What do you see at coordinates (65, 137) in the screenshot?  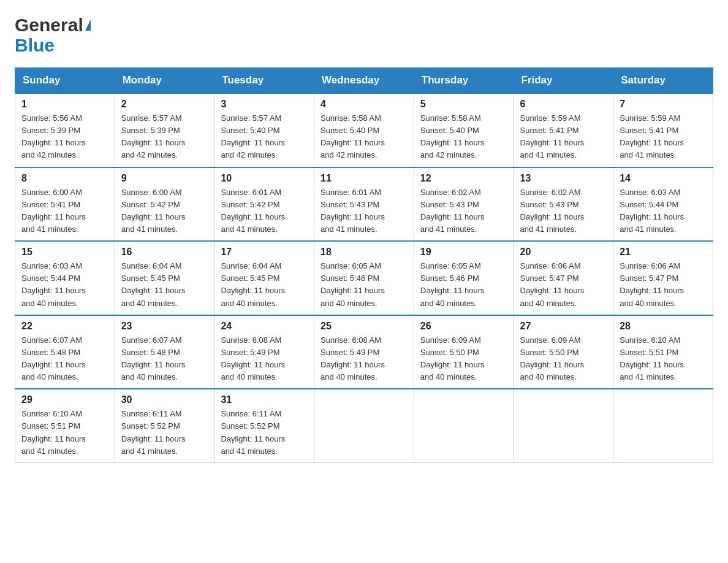 I see `day-info: Sunrise: 5:56 AM Sunset: 5:39 PM Dayligh…` at bounding box center [65, 137].